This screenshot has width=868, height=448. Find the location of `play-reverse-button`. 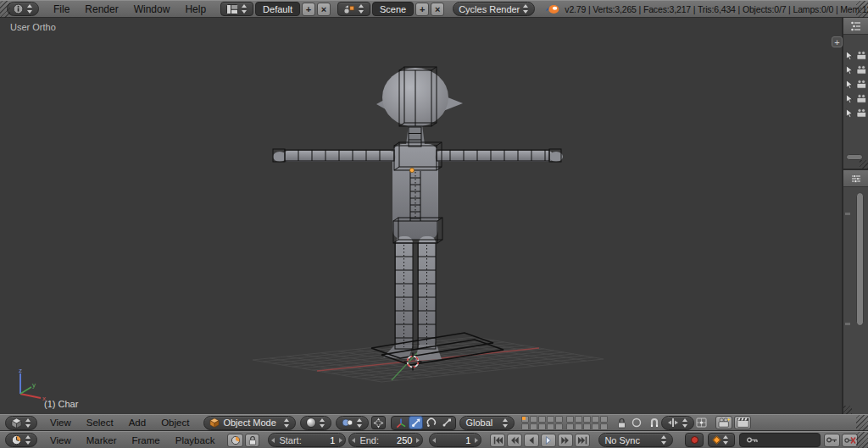

play-reverse-button is located at coordinates (531, 440).